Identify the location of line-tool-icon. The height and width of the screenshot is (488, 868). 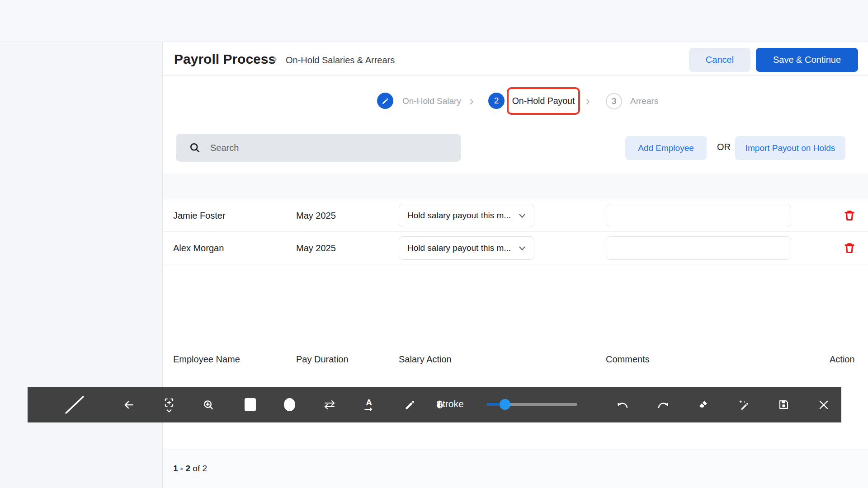
(75, 405).